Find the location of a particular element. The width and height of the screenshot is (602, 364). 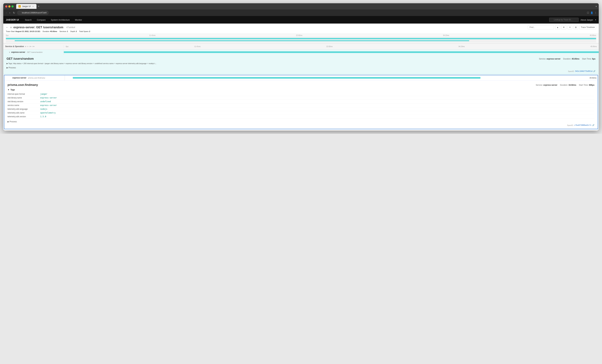

span-2-id-row: SpanID: cfba9f3088ad2c7c 🔗 is located at coordinates (301, 125).